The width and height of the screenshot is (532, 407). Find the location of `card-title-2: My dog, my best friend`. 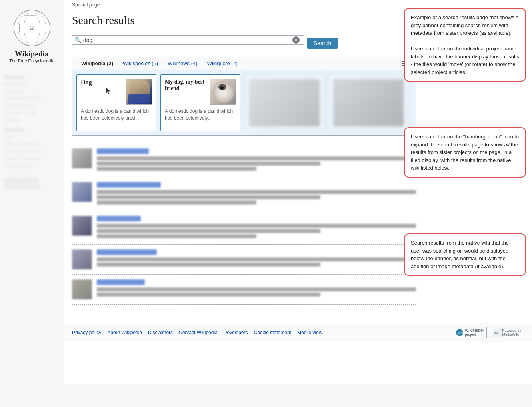

card-title-2: My dog, my best friend is located at coordinates (187, 85).